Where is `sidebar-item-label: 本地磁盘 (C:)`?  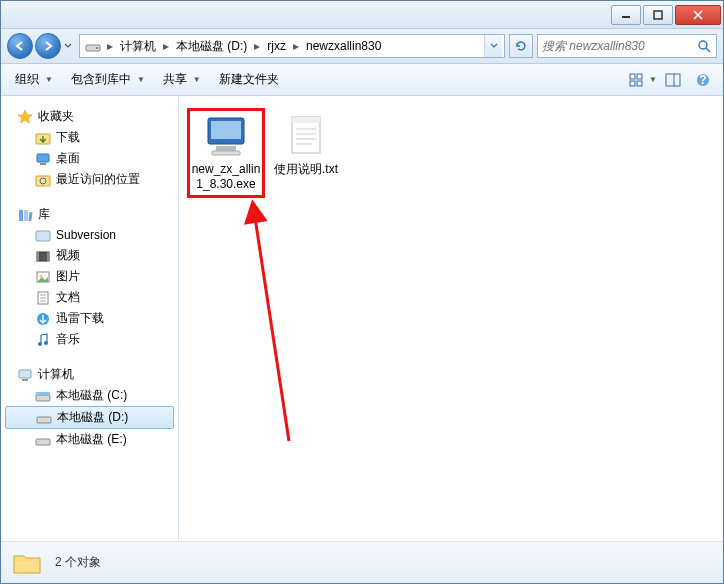
sidebar-item-label: 本地磁盘 (C:) is located at coordinates (92, 396).